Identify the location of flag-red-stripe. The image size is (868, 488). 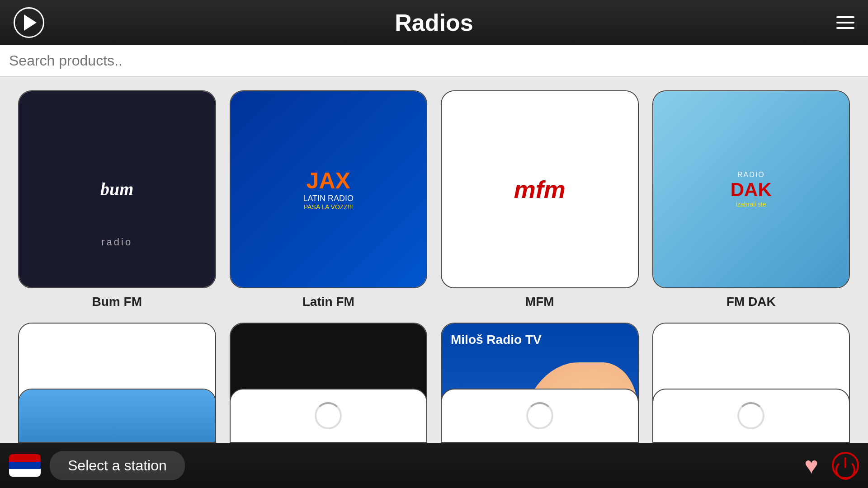
(25, 458).